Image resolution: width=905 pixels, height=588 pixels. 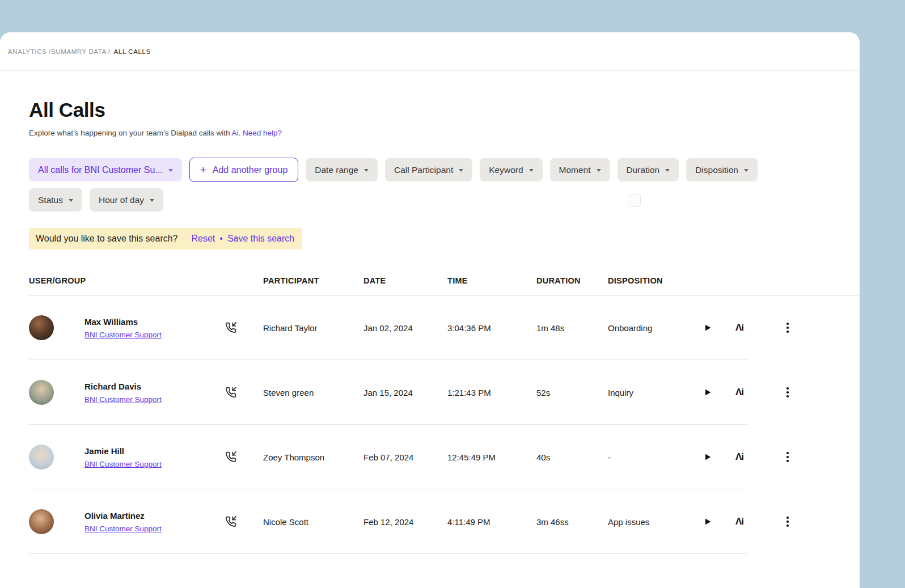 What do you see at coordinates (244, 170) in the screenshot?
I see `add-group-button: + Add another group` at bounding box center [244, 170].